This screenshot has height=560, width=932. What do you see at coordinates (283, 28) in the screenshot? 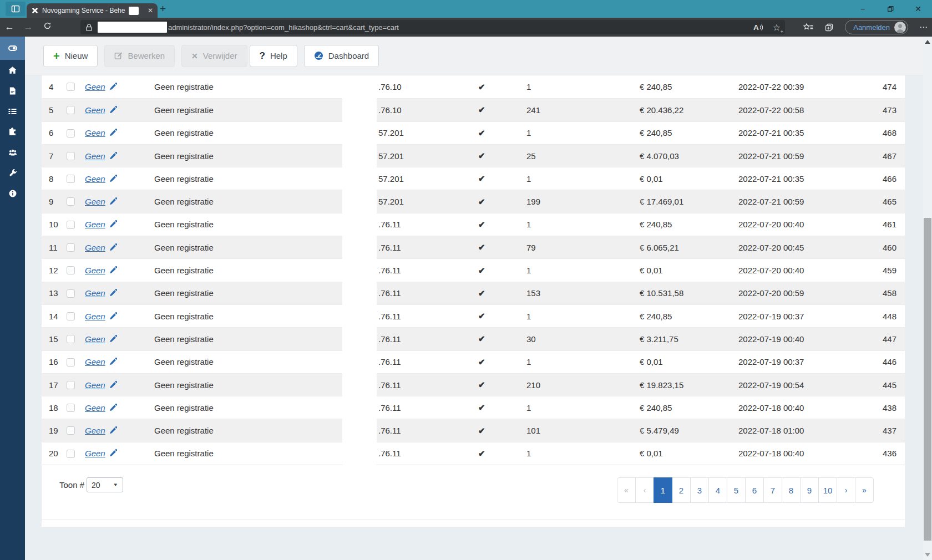
I see `url-text: administrator/index.php?option=com_hikas…` at bounding box center [283, 28].